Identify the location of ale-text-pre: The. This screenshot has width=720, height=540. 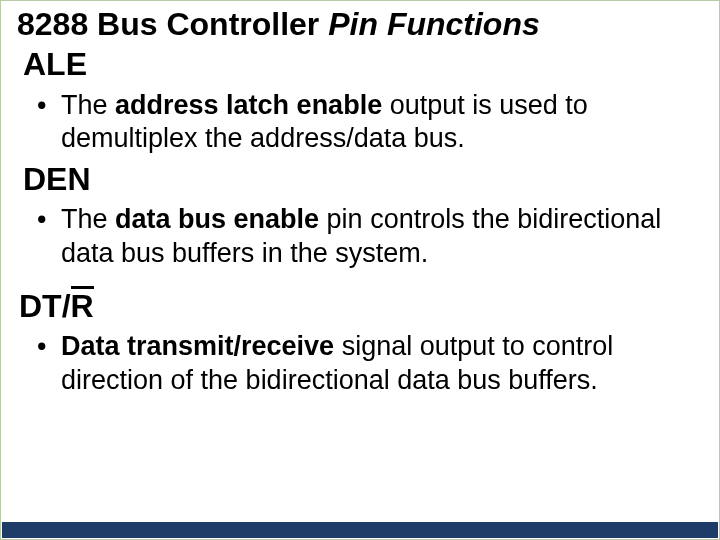
(88, 105).